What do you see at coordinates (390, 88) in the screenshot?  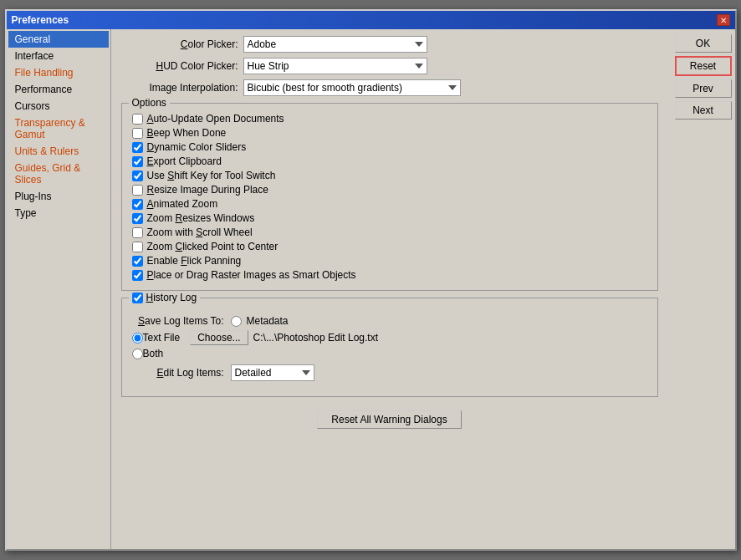 I see `image-interpolation-row: Image Interpolation: Bicubic (best for s…` at bounding box center [390, 88].